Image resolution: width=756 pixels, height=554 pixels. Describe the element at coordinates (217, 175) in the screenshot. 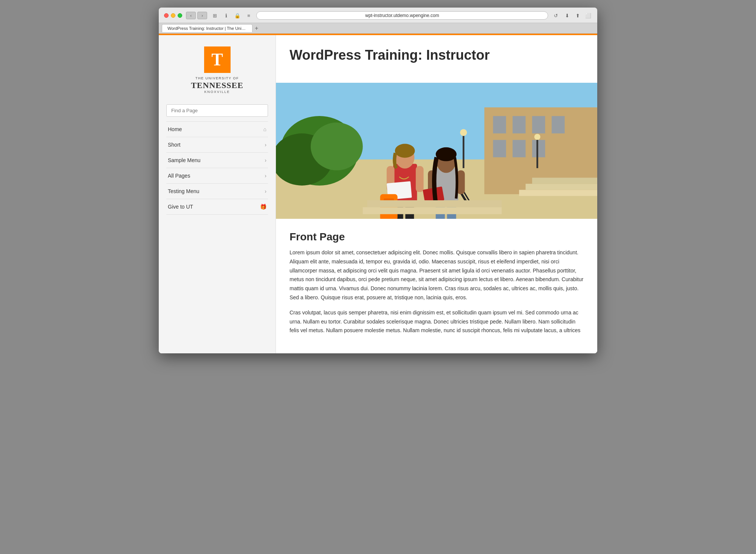

I see `nav-item-all-pages: All Pages ›` at that location.